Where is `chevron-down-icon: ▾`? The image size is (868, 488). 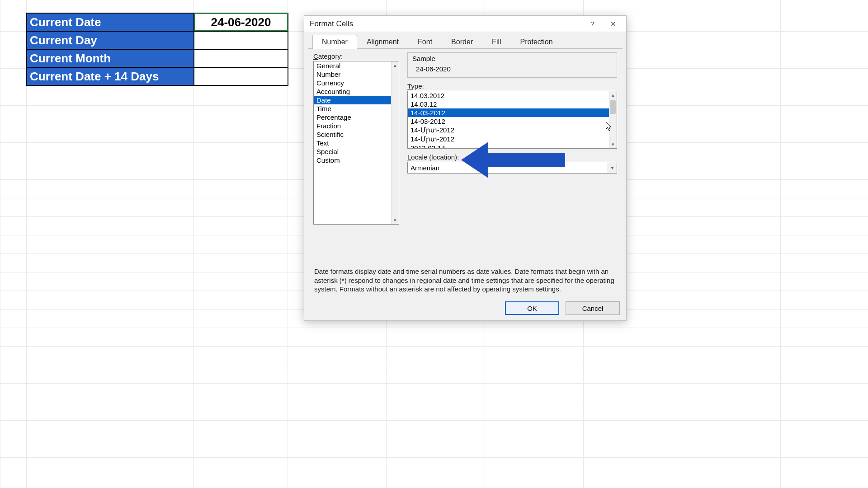 chevron-down-icon: ▾ is located at coordinates (612, 168).